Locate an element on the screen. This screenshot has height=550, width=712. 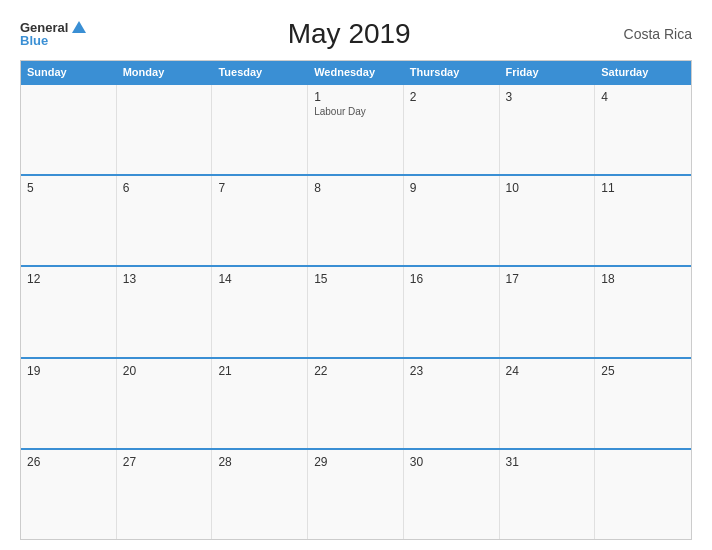
logo-triangle-icon is located at coordinates (79, 27).